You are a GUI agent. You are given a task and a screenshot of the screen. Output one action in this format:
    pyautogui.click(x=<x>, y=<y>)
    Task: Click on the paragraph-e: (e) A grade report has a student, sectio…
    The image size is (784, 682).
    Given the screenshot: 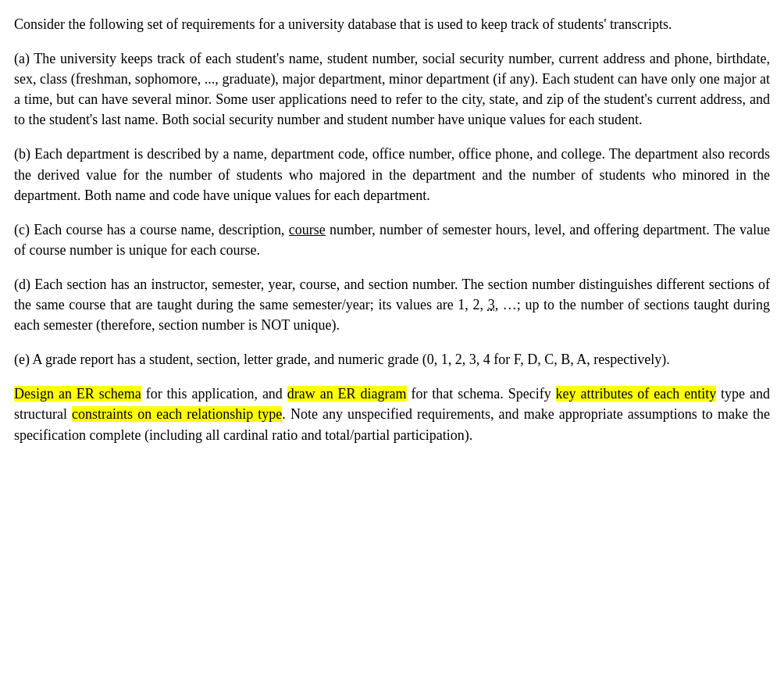 What is the action you would take?
    pyautogui.click(x=392, y=359)
    